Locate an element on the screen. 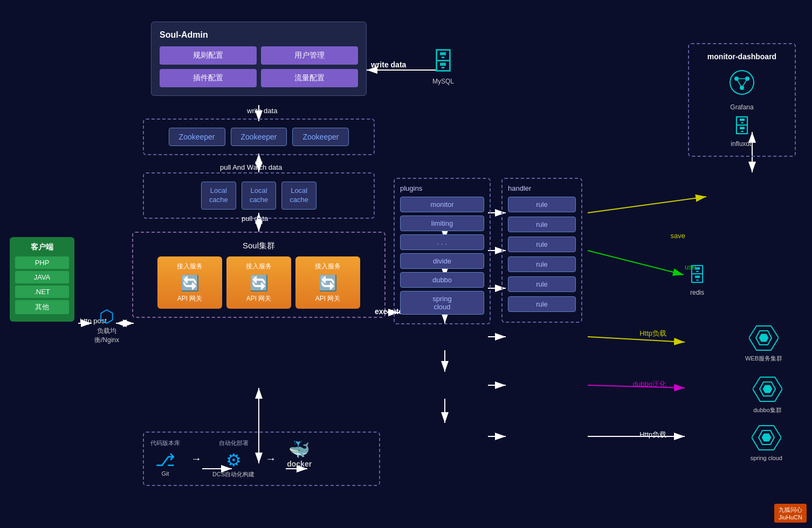 This screenshot has width=812, height=528. plugin-limiting: limiting is located at coordinates (442, 223).